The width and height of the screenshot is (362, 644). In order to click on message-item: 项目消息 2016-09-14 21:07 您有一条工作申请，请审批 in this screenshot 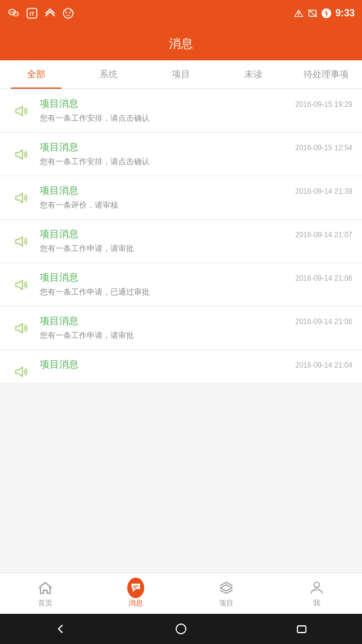, I will do `click(181, 241)`.